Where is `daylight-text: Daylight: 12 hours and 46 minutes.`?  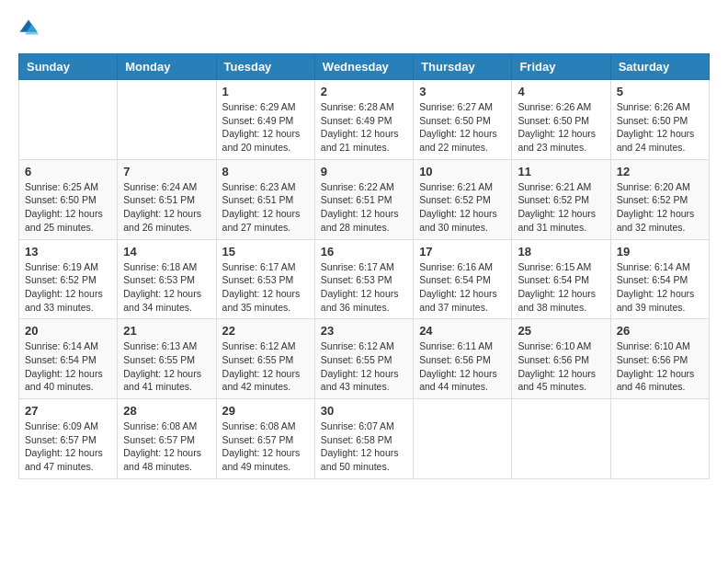 daylight-text: Daylight: 12 hours and 46 minutes. is located at coordinates (656, 381).